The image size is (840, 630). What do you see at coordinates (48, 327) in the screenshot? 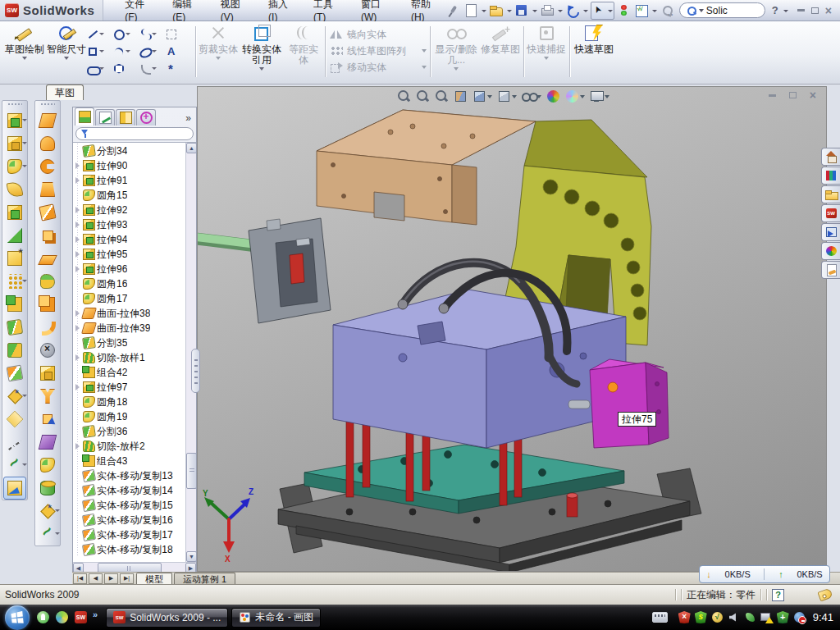
I see `ruled-surface` at bounding box center [48, 327].